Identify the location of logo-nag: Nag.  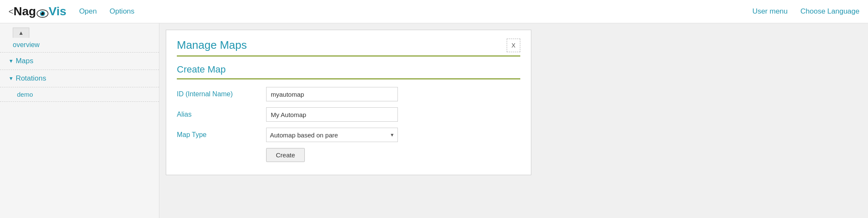
(25, 11).